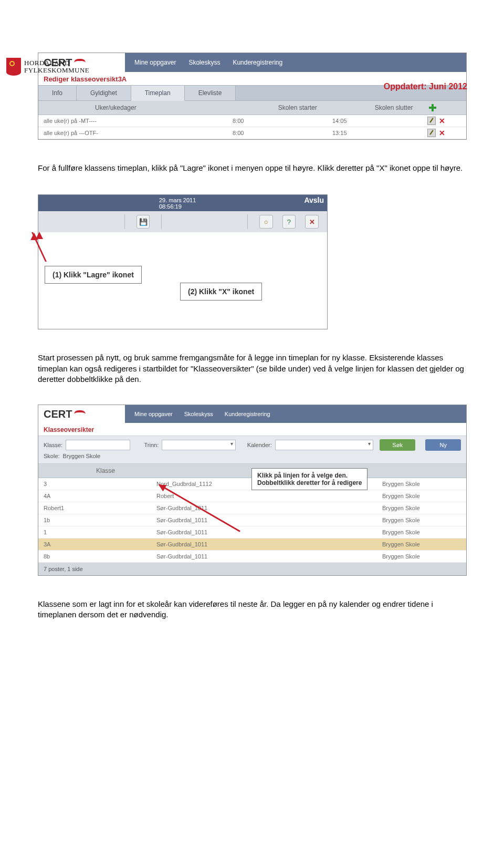  I want to click on paragraph: For å fullføre klassens timeplan, klikk …, so click(252, 168).